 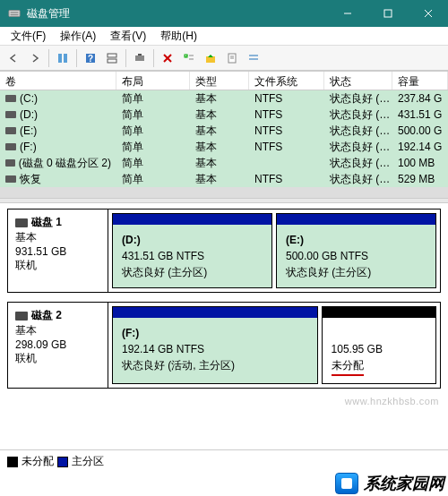 What do you see at coordinates (358, 81) in the screenshot?
I see `col-status: 状态` at bounding box center [358, 81].